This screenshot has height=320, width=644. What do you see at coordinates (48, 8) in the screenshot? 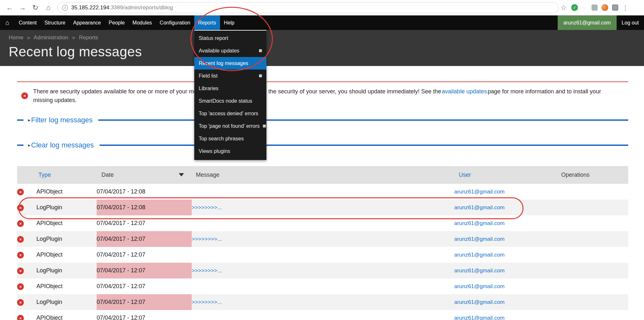
I see `home-icon: ⌂` at bounding box center [48, 8].